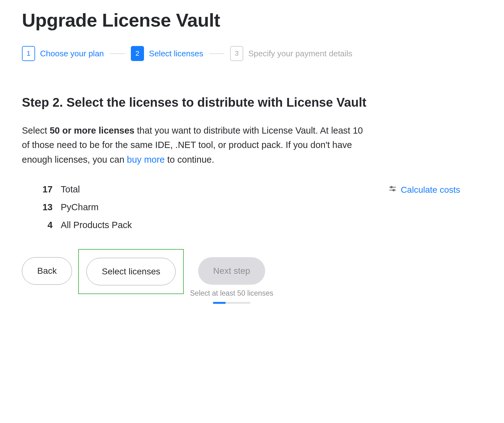  Describe the element at coordinates (28, 54) in the screenshot. I see `stepper-step-1-num: 1` at that location.